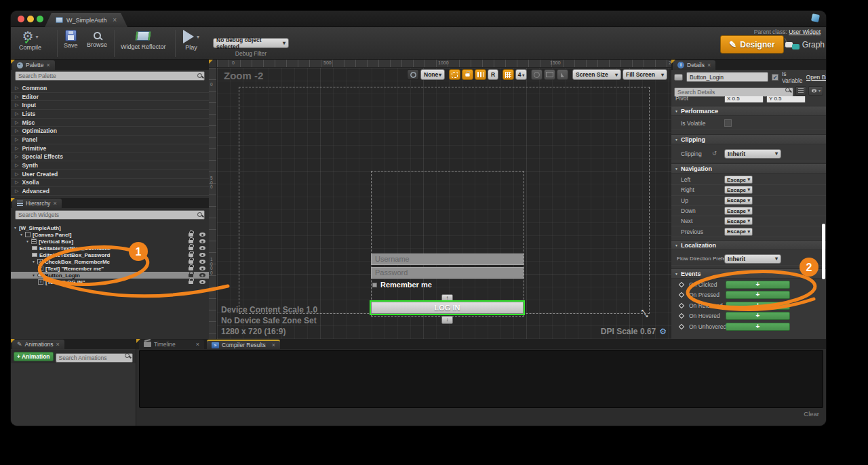 The width and height of the screenshot is (868, 465). What do you see at coordinates (738, 201) in the screenshot?
I see `navigation-dropdown-up: Escape▾` at bounding box center [738, 201].